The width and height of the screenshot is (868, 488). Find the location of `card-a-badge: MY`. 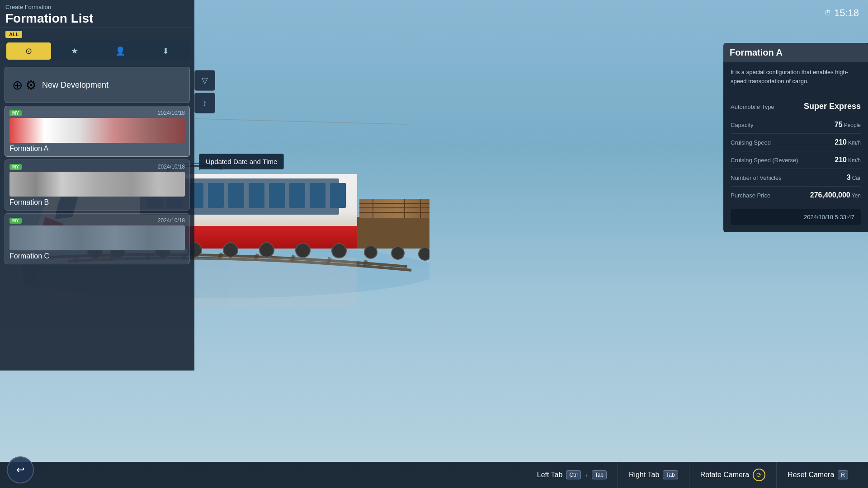

card-a-badge: MY is located at coordinates (15, 113).